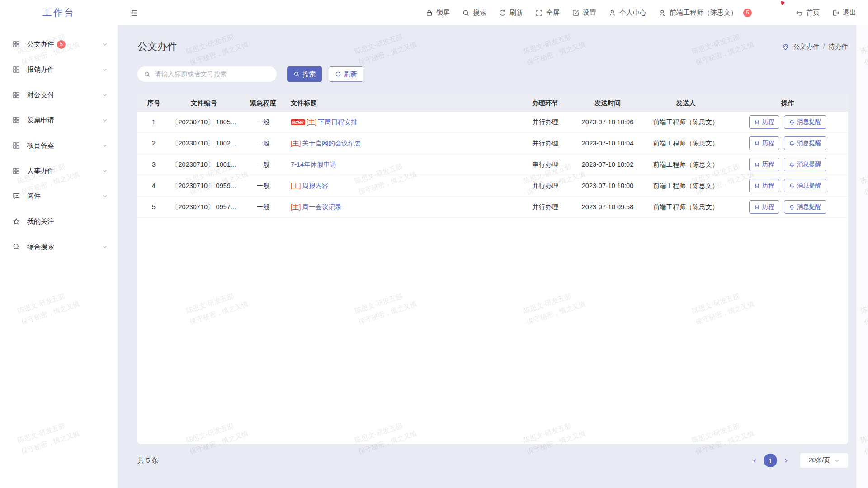  I want to click on sidebar-badge: 5, so click(61, 44).